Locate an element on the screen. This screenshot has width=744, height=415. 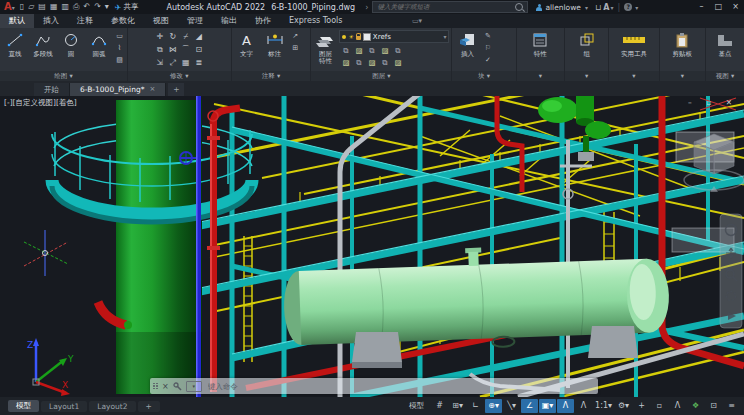
annotate-mini-icon: ⊞ is located at coordinates (296, 48).